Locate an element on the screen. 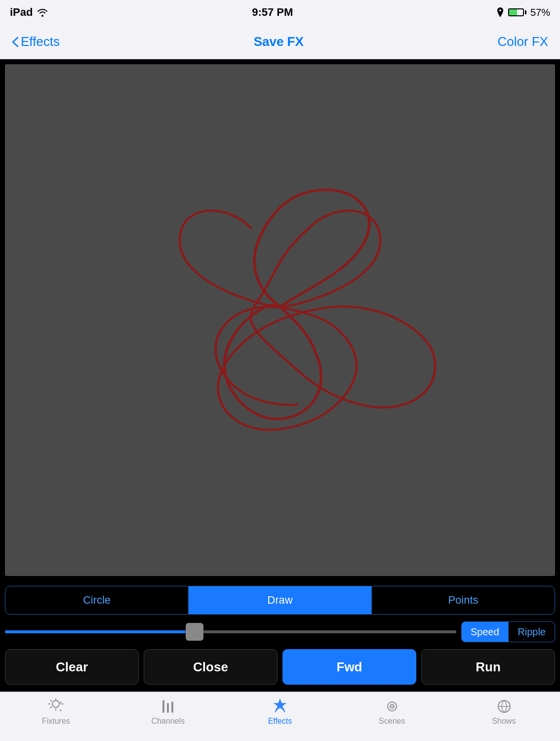 The image size is (560, 741). speed-toggle-btn: Speed is located at coordinates (485, 632).